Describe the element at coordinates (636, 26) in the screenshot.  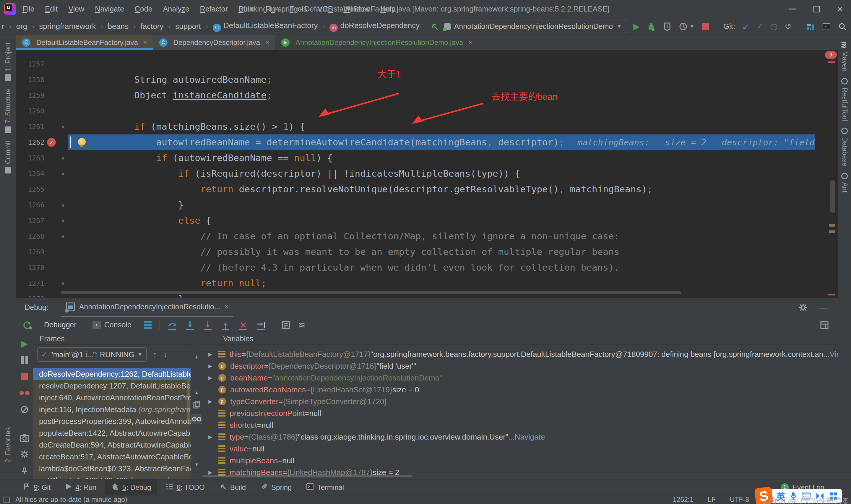
I see `run-button: ▶` at that location.